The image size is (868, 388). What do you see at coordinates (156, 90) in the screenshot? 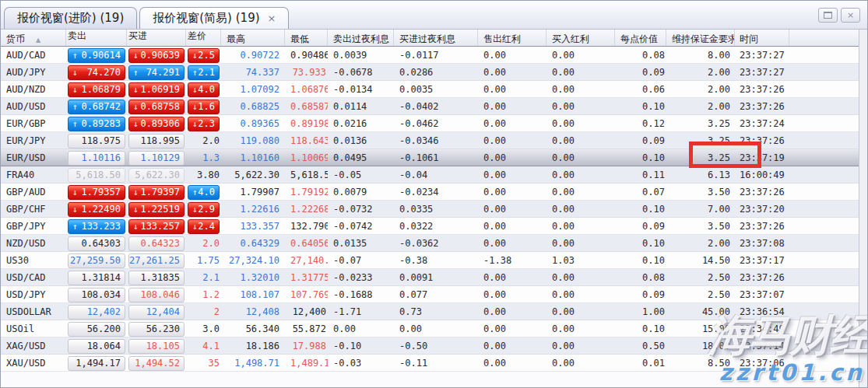
I see `buy-quote-button: ↓1.06919` at bounding box center [156, 90].